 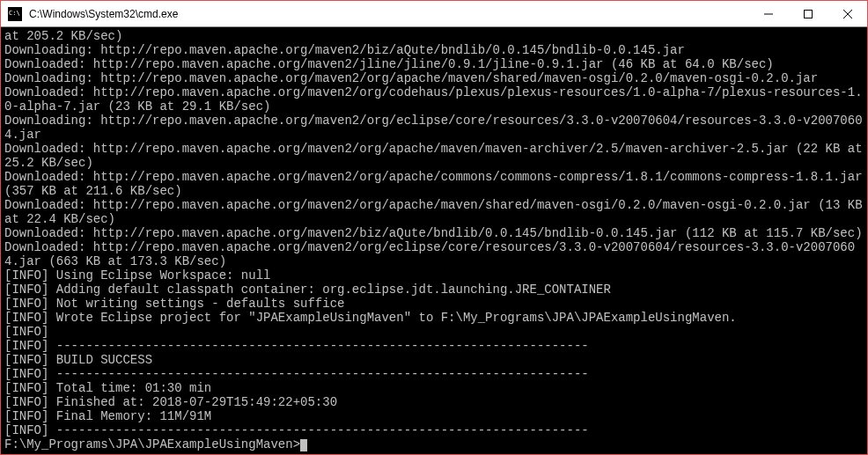 I want to click on window-controls, so click(x=808, y=14).